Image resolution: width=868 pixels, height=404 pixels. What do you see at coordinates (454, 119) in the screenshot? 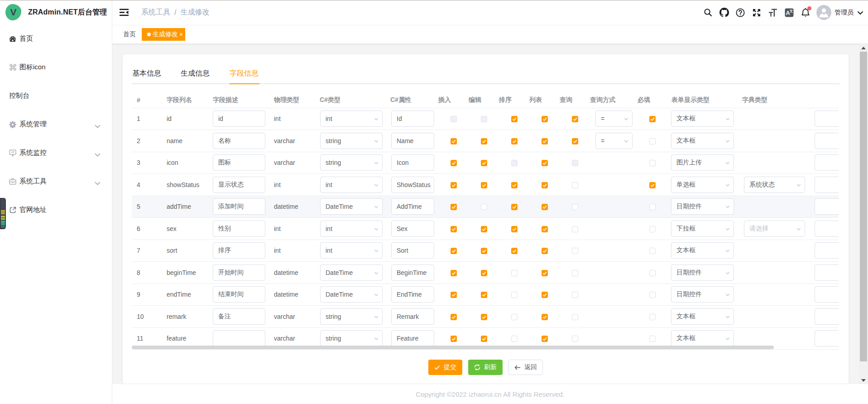
I see `insert-checkbox-disabled` at bounding box center [454, 119].